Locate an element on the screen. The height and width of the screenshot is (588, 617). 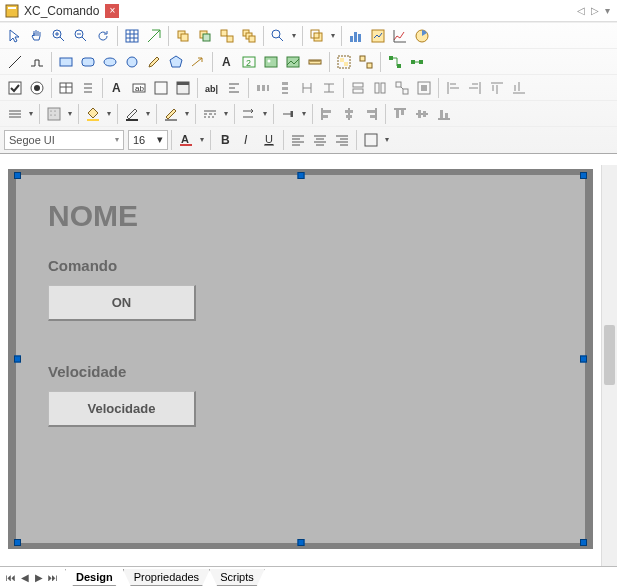
same-size-button is located at coordinates (402, 88).